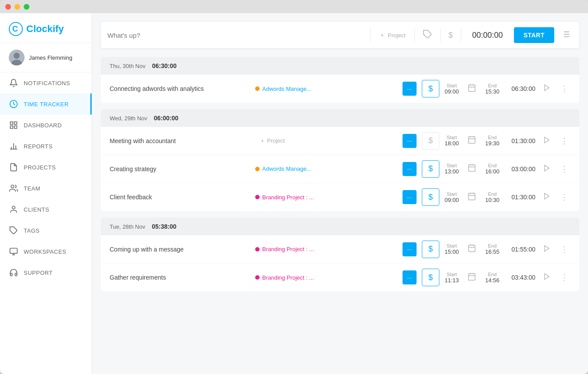  I want to click on entry-duration: 01:55:00, so click(520, 249).